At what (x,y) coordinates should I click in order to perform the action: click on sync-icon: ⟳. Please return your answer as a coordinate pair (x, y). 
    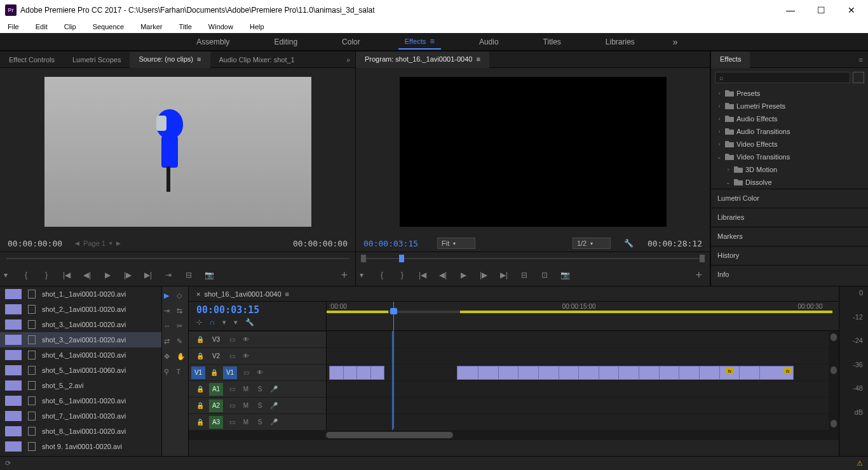
    Looking at the image, I should click on (8, 464).